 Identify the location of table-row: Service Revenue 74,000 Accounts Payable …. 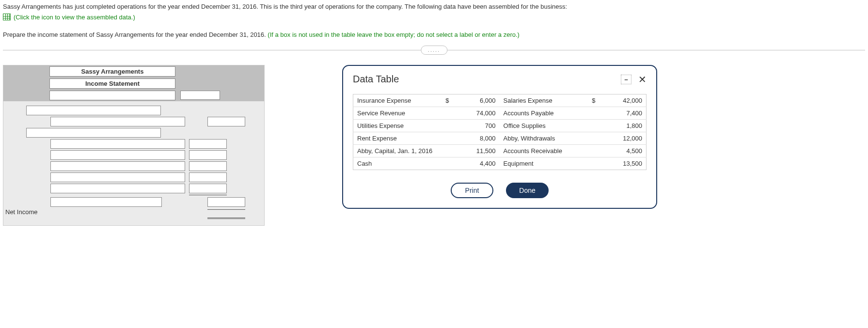
(500, 113).